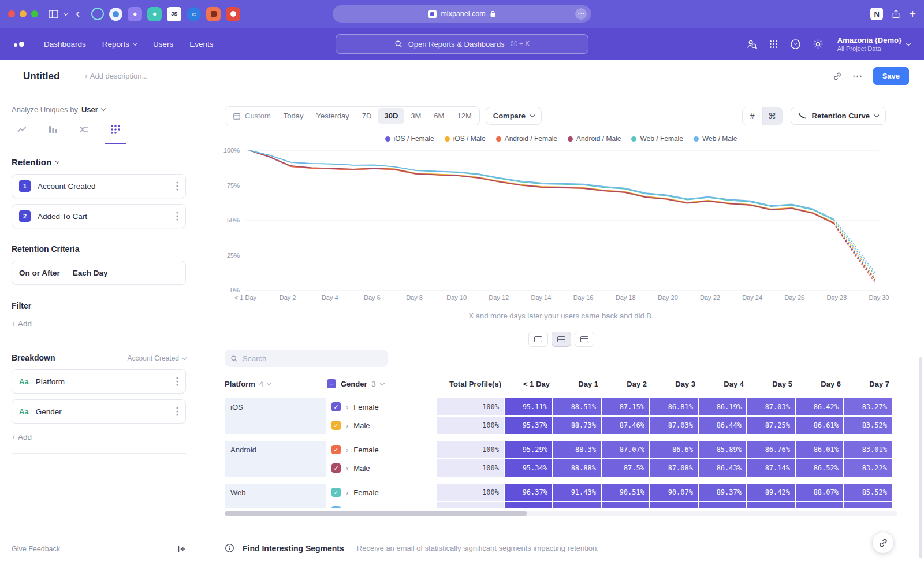 Image resolution: width=924 pixels, height=564 pixels. I want to click on retention-value-cell: 96.37%, so click(528, 492).